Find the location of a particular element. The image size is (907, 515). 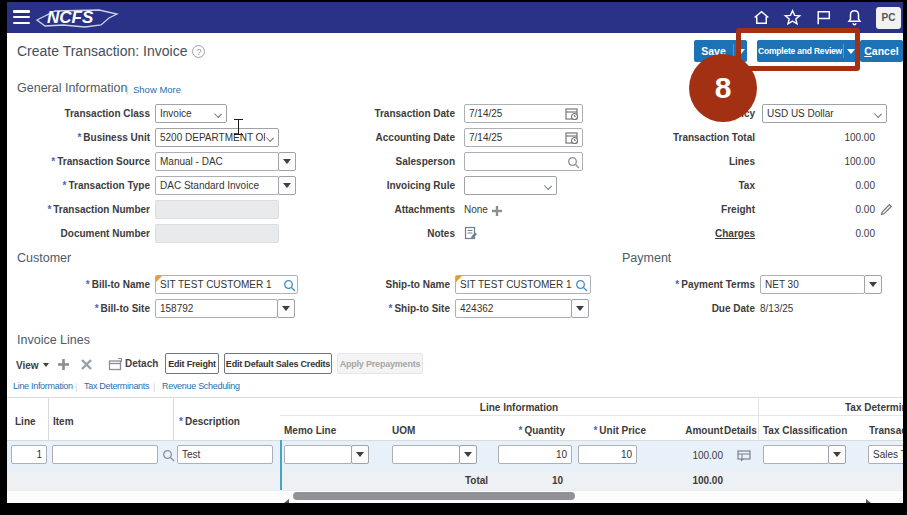

invoice-lines-heading: Invoice Lines is located at coordinates (54, 340).